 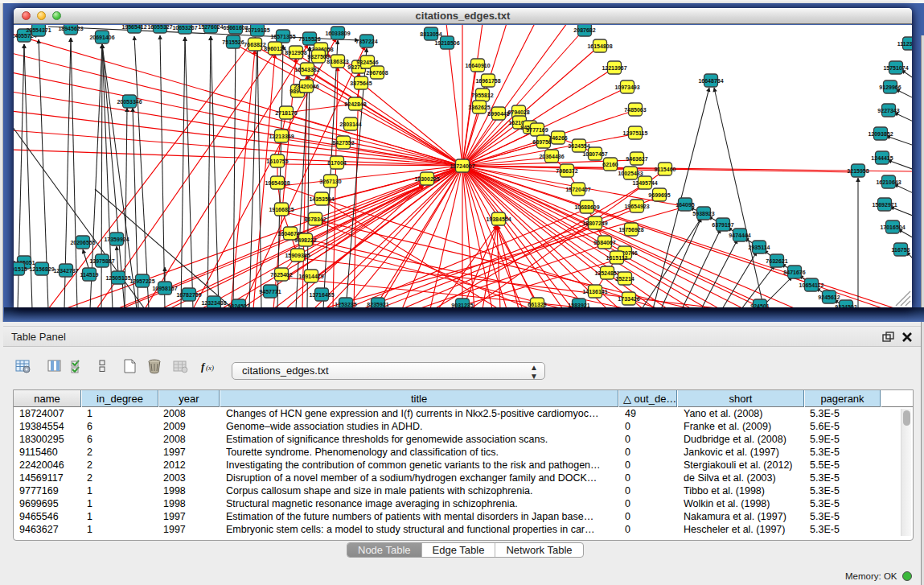 I want to click on svg-text: 13716485, so click(x=322, y=295).